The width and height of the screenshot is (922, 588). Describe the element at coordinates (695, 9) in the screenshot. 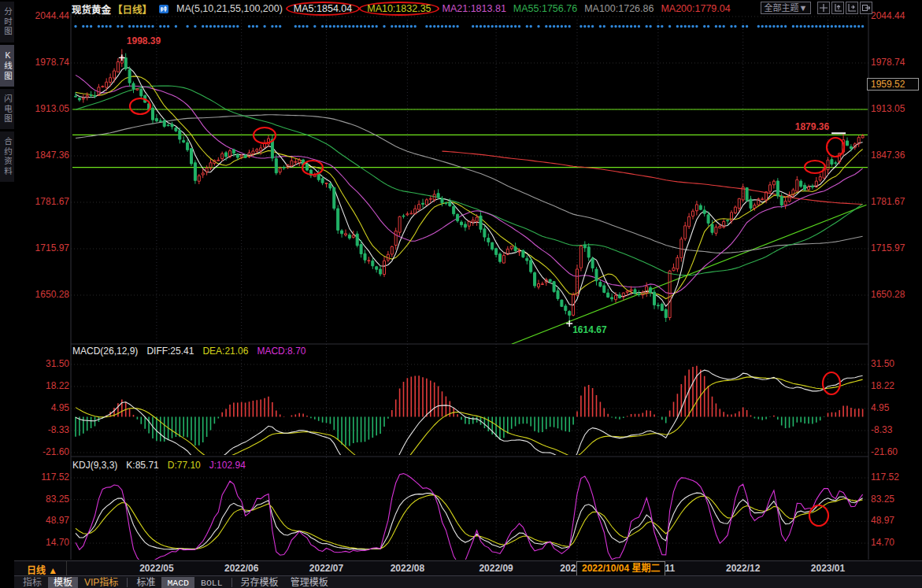

I see `ma-value-6: MA200:1779.04` at that location.